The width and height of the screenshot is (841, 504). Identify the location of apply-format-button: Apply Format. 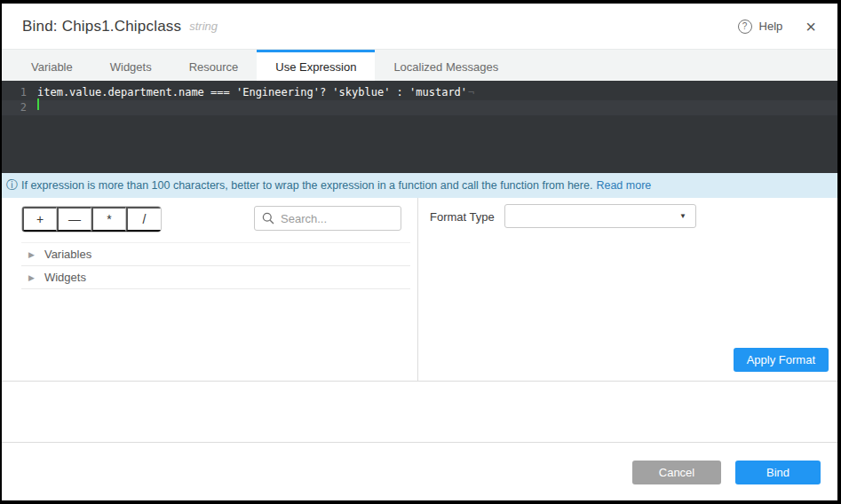
(781, 360).